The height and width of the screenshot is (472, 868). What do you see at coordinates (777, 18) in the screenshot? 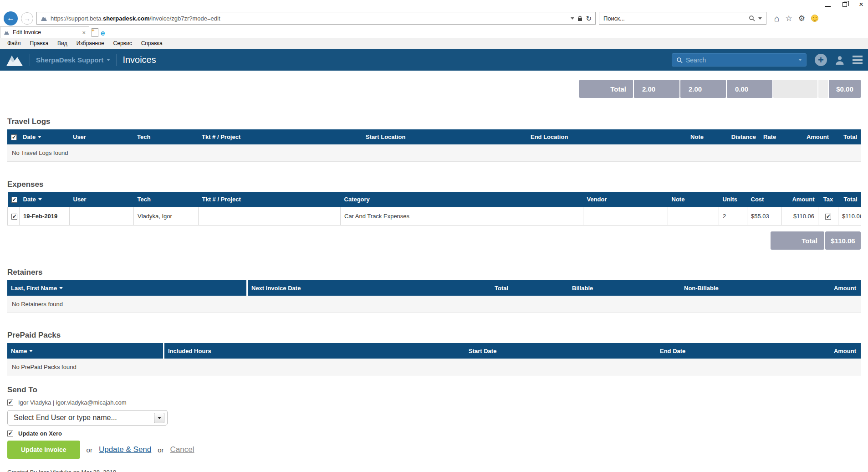
I see `home-icon: ⌂` at bounding box center [777, 18].